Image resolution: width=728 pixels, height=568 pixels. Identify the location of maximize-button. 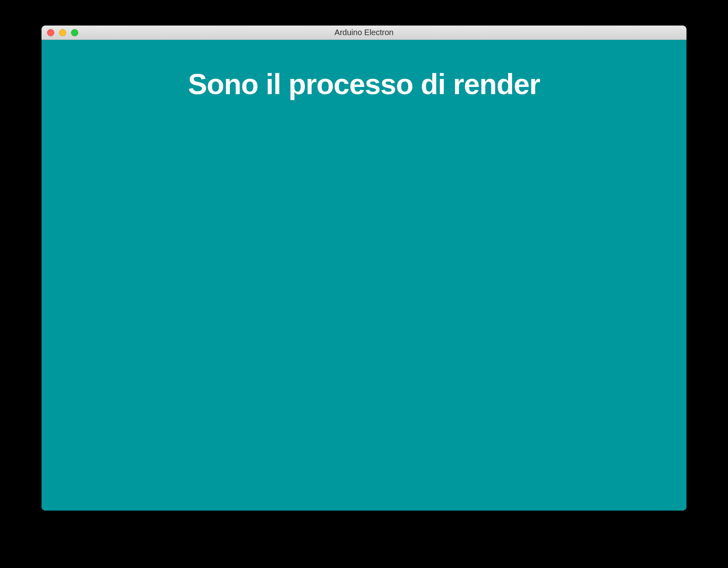
(75, 33).